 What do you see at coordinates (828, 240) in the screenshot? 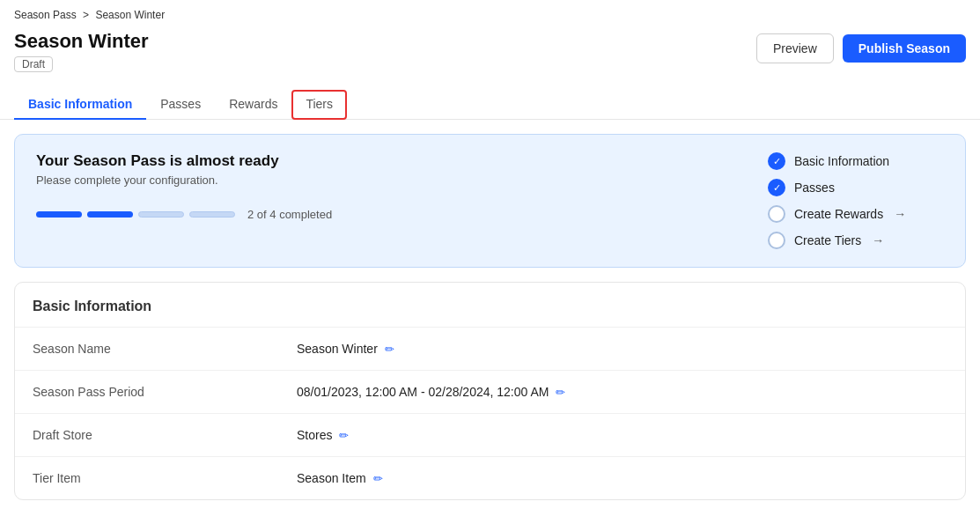
I see `checklist-label-tiers: Create Tiers` at bounding box center [828, 240].